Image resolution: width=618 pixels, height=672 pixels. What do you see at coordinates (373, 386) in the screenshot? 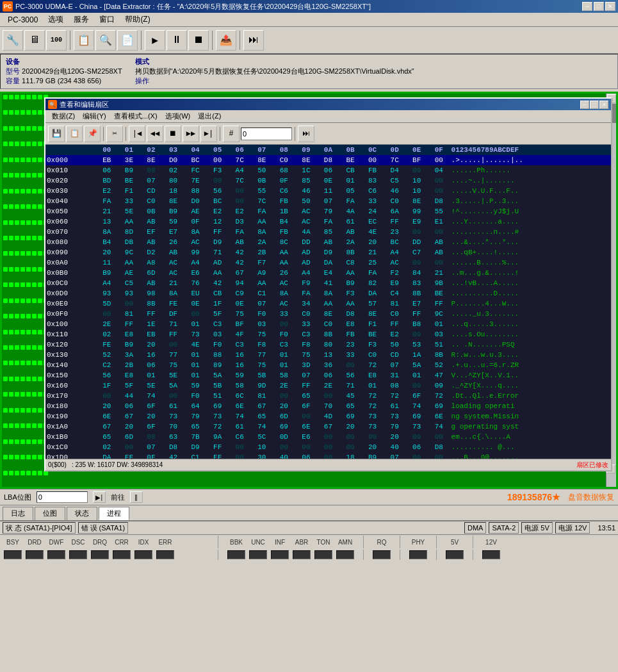
I see `hex-byte-0x160-12: 01` at bounding box center [373, 386].